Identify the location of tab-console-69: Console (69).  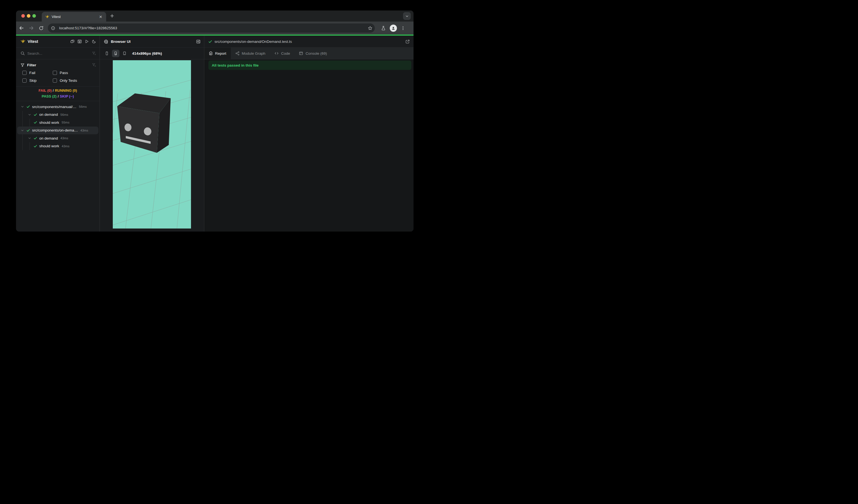
(313, 53).